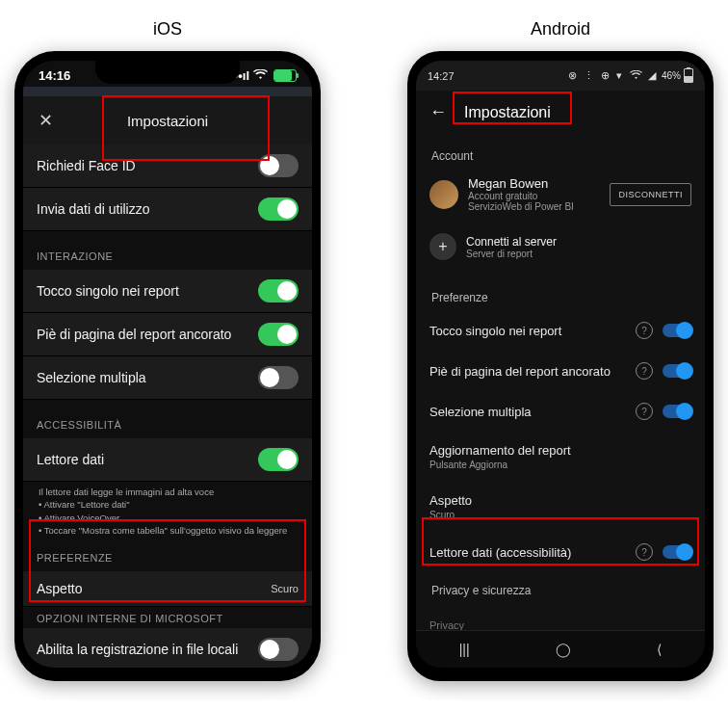  What do you see at coordinates (91, 378) in the screenshot?
I see `label-multi: Selezione multipla` at bounding box center [91, 378].